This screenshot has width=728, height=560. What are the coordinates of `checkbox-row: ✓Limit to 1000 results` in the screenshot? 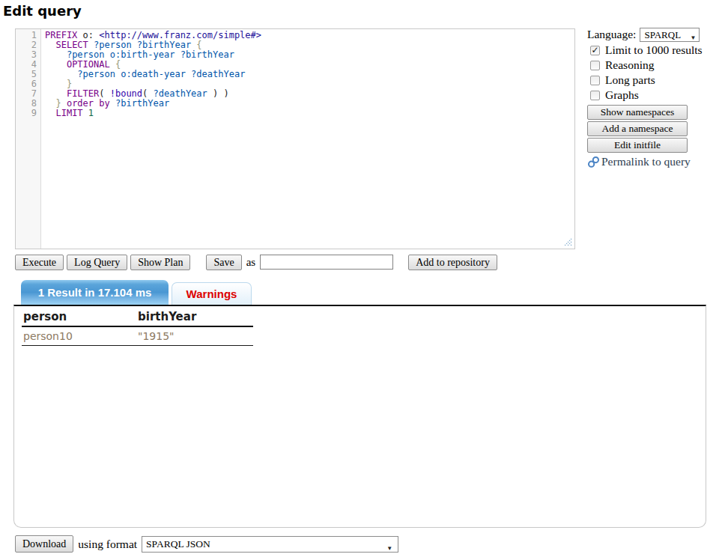 It's located at (647, 50).